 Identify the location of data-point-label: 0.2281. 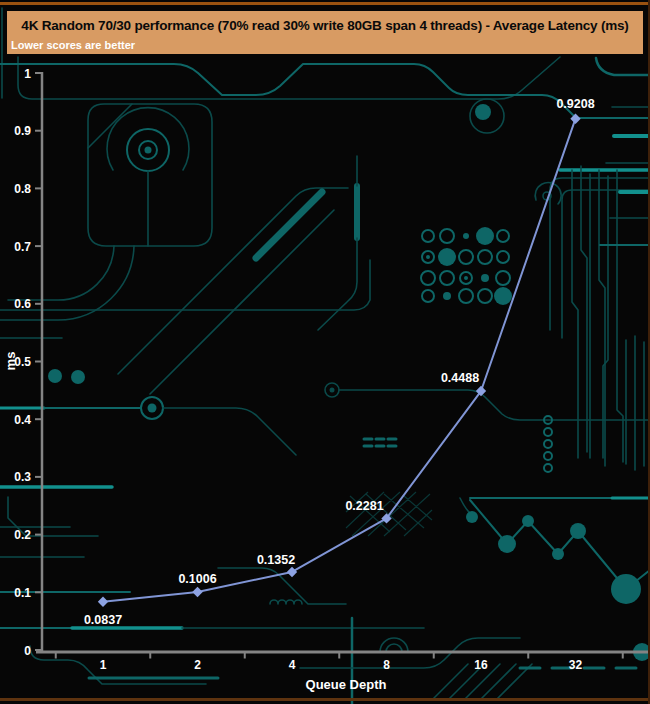
(364, 506).